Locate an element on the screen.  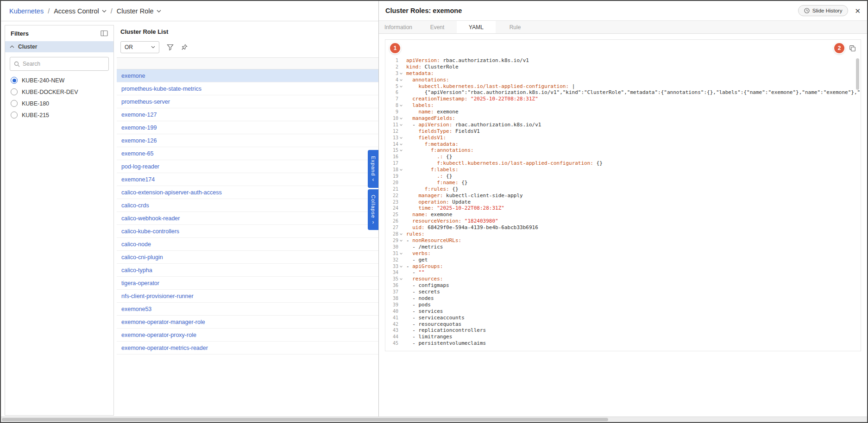
close-icon: ✕ is located at coordinates (858, 11).